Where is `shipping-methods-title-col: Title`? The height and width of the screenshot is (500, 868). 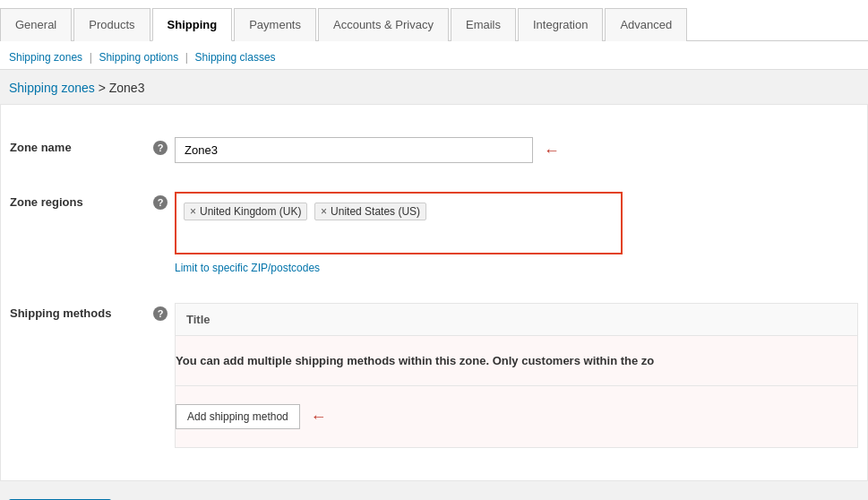
shipping-methods-title-col: Title is located at coordinates (517, 320).